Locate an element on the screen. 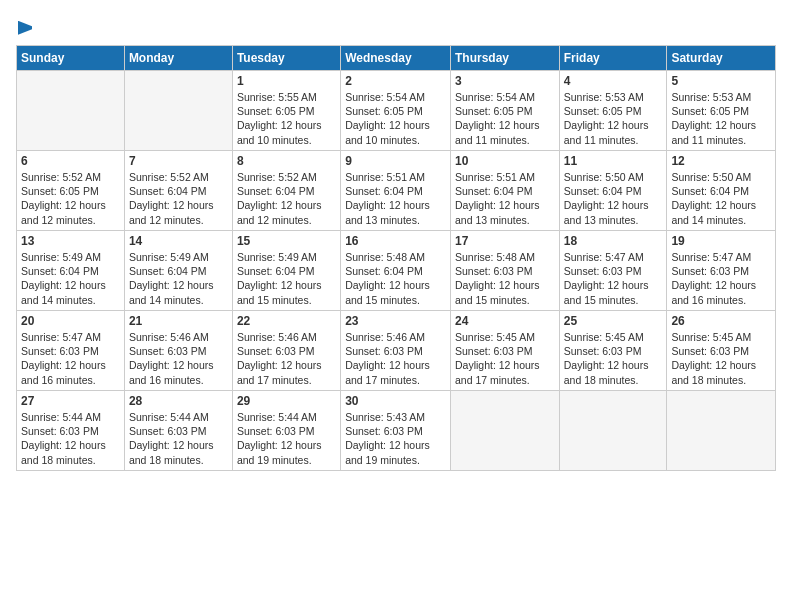 The width and height of the screenshot is (792, 612). calendar-cell: 5Sunrise: 5:53 AM Sunset: 6:05 PM Daylig… is located at coordinates (722, 111).